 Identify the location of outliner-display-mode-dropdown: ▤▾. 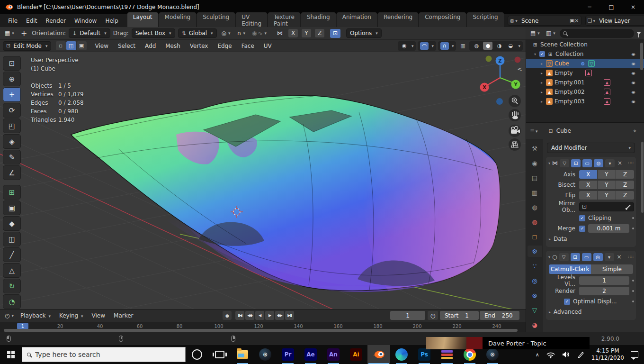
(535, 33).